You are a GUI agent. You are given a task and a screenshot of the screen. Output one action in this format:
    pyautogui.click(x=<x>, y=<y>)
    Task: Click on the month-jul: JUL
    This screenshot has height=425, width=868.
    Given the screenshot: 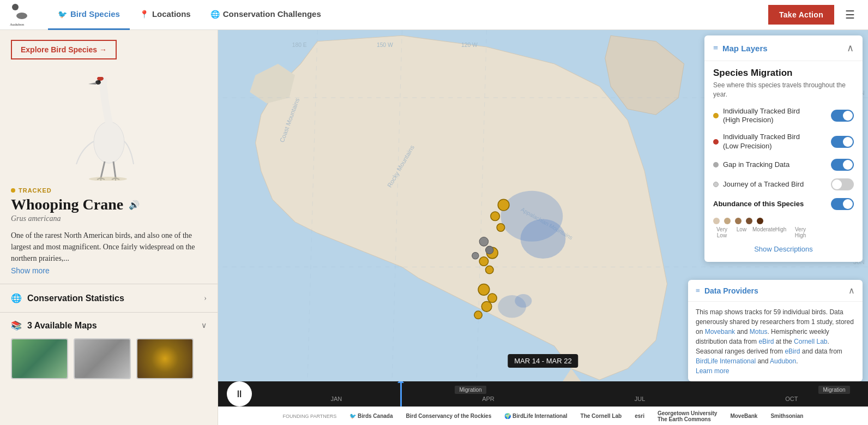 What is the action you would take?
    pyautogui.click(x=640, y=399)
    